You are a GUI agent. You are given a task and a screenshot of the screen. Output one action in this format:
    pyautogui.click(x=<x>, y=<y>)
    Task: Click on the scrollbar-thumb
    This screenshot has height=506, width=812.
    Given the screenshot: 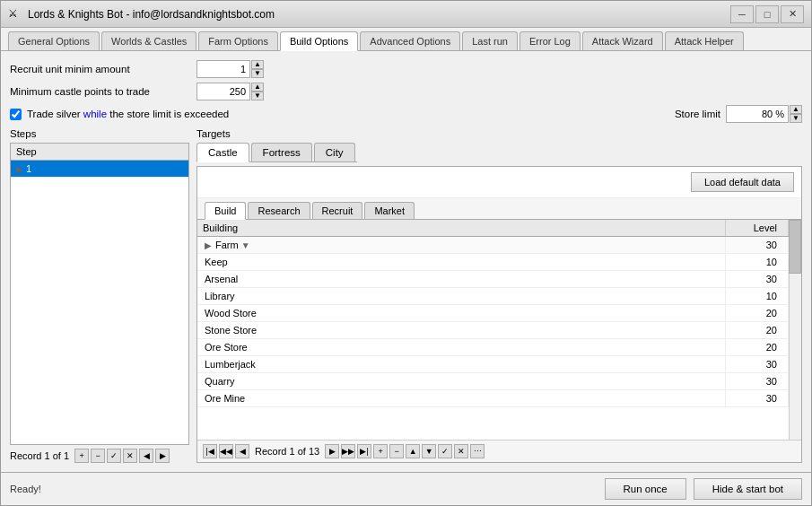 What is the action you would take?
    pyautogui.click(x=795, y=247)
    